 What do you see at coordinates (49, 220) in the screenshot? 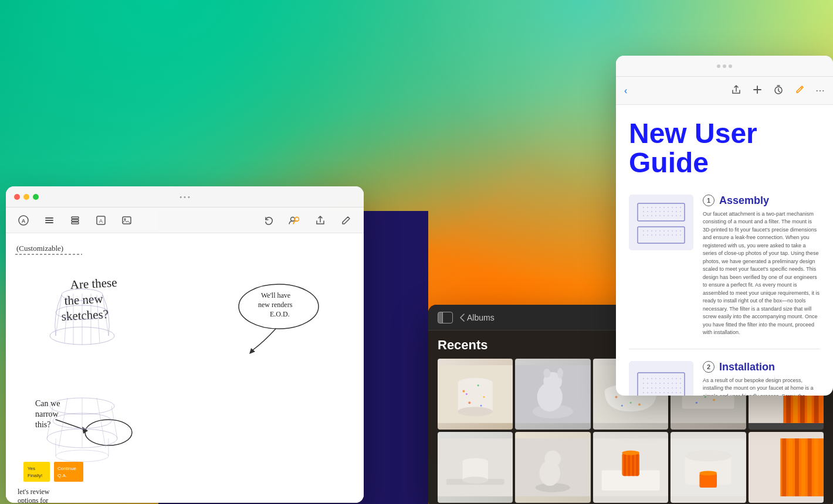
I see `tool-list` at bounding box center [49, 220].